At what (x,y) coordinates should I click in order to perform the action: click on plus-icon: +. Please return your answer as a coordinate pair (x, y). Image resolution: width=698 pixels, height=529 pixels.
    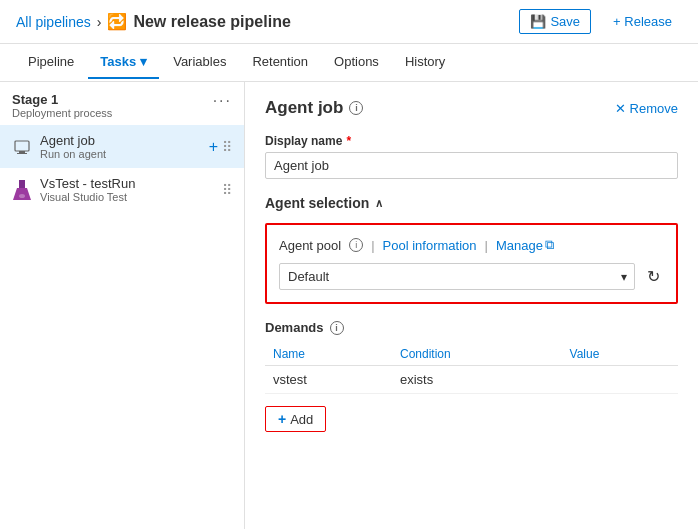
    Looking at the image, I should click on (282, 419).